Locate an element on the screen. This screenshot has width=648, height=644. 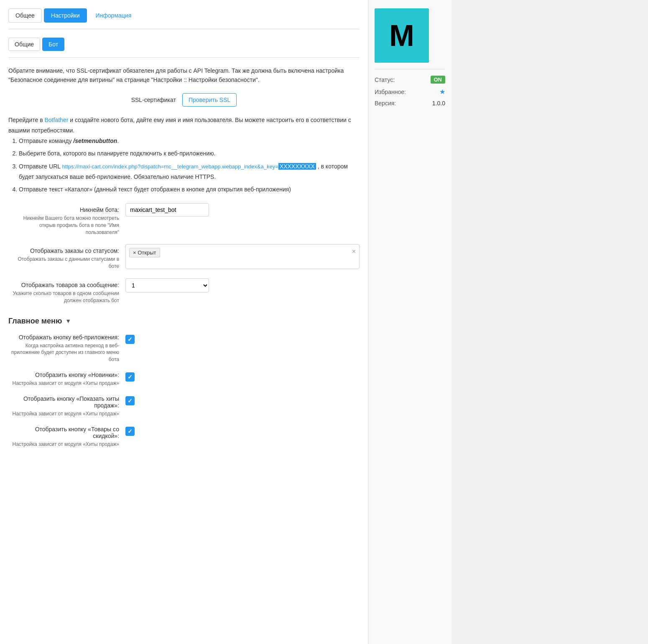
sub-tab-common: Общие is located at coordinates (24, 44).